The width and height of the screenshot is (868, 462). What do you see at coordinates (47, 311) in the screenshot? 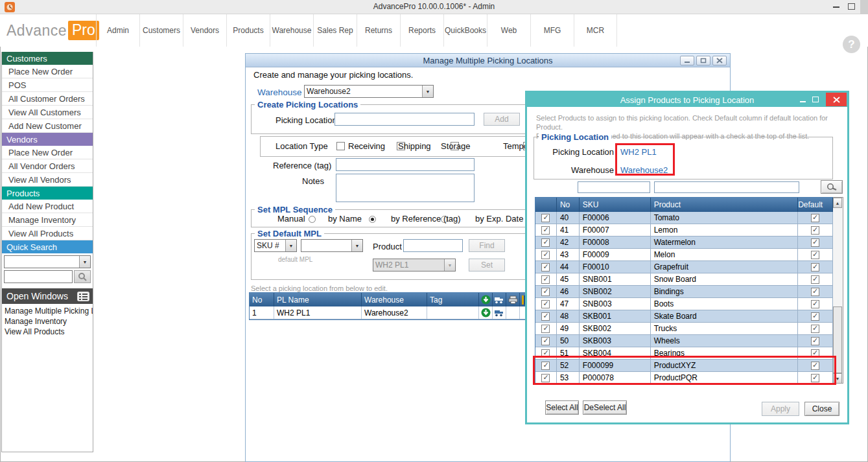
I see `open-window-item-manage-multiple-picking: Manage Multiple Picking Lo` at bounding box center [47, 311].